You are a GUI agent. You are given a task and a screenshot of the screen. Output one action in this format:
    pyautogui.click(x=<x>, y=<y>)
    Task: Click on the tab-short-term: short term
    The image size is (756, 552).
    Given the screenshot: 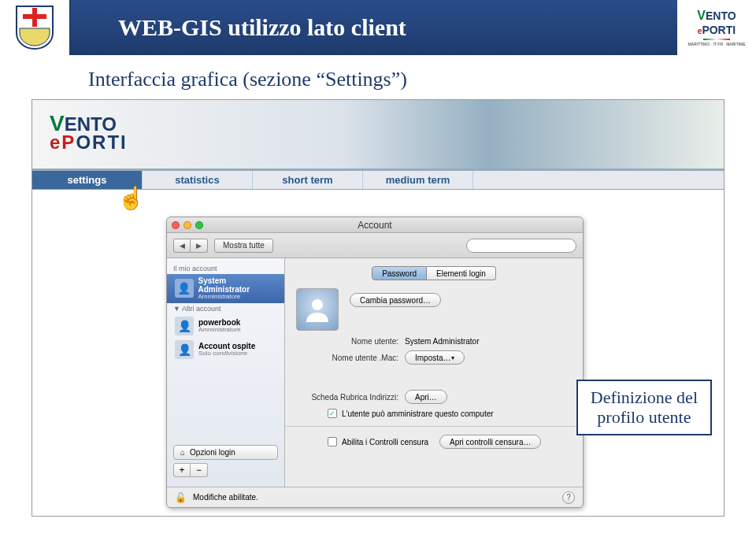 What is the action you would take?
    pyautogui.click(x=308, y=180)
    